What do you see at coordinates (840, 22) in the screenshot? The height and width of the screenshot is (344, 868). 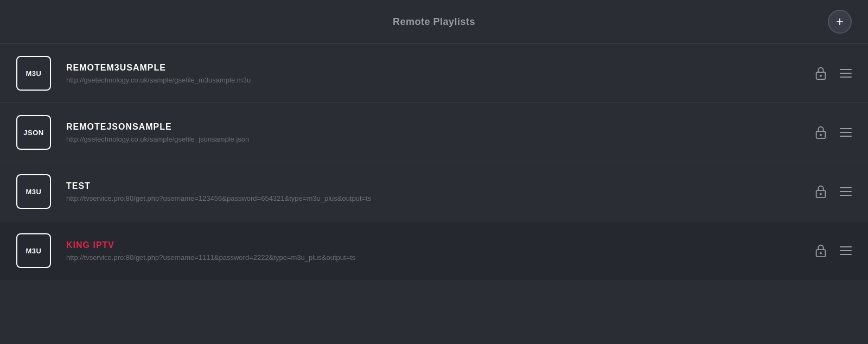 I see `add-playlist-button: +` at bounding box center [840, 22].